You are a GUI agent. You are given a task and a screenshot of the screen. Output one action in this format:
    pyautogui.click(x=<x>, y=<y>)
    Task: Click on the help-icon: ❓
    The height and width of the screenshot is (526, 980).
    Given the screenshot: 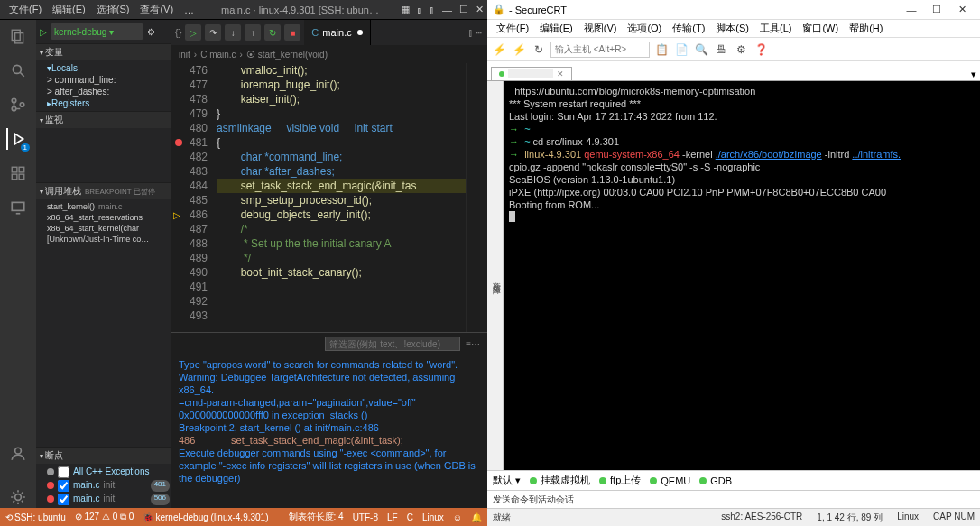 What is the action you would take?
    pyautogui.click(x=761, y=50)
    